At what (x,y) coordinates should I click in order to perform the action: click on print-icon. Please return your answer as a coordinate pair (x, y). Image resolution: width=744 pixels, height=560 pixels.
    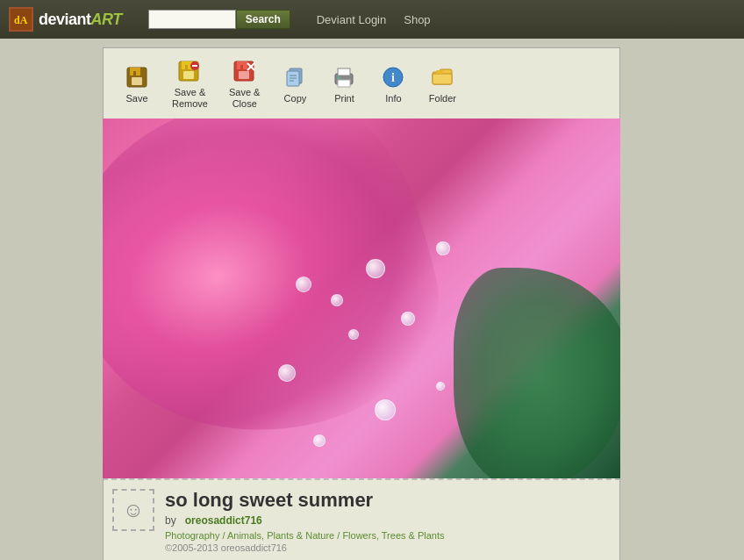
    Looking at the image, I should click on (344, 77).